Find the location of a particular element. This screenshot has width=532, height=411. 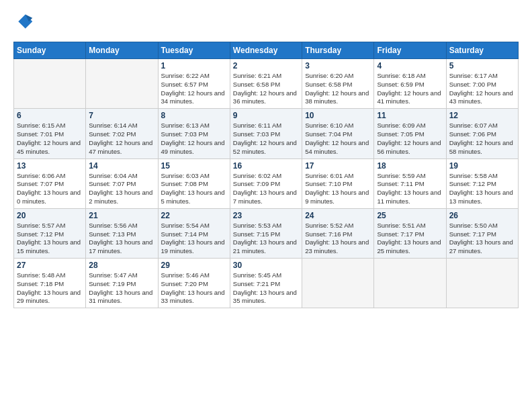

calendar-cell: 16Sunrise: 6:02 AMSunset: 7:09 PMDayligh… is located at coordinates (266, 183).